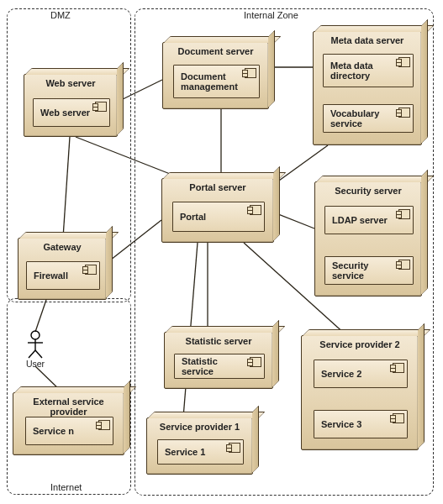 This screenshot has height=504, width=443. What do you see at coordinates (219, 341) in the screenshot?
I see `node-title: Statistic server` at bounding box center [219, 341].